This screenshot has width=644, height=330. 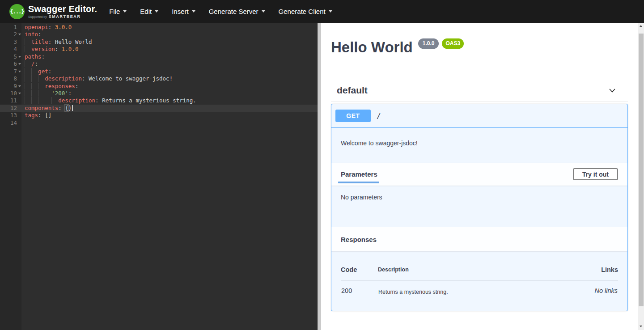 What do you see at coordinates (319, 176) in the screenshot?
I see `pane-splitter` at bounding box center [319, 176].